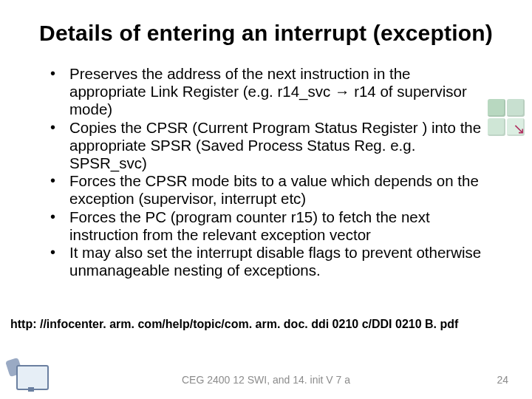 Image resolution: width=532 pixels, height=399 pixels. I want to click on list-item: It may also set the interrupt disable fl…, so click(266, 262).